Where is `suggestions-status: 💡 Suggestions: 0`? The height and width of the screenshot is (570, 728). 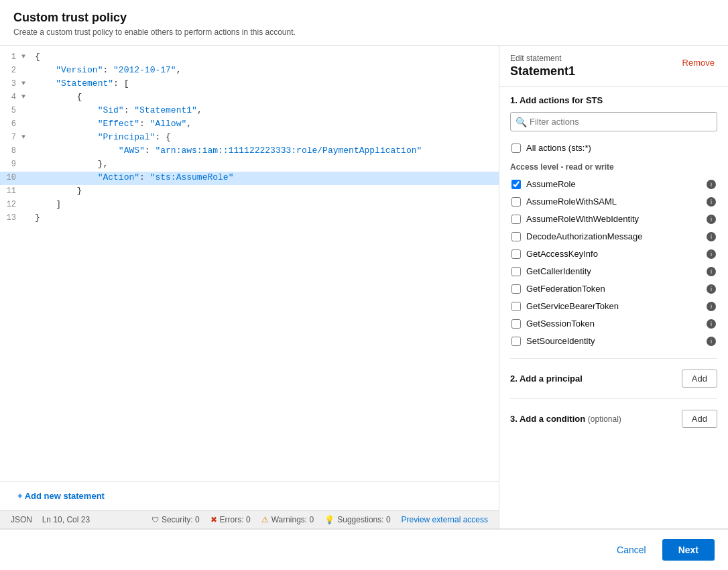
suggestions-status: 💡 Suggestions: 0 is located at coordinates (357, 520).